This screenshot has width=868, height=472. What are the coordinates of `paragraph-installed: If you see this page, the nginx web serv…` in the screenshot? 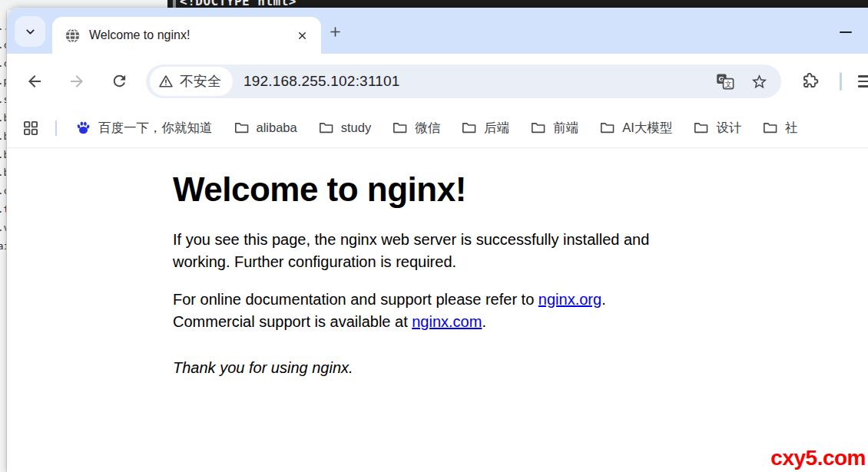 It's located at (467, 251).